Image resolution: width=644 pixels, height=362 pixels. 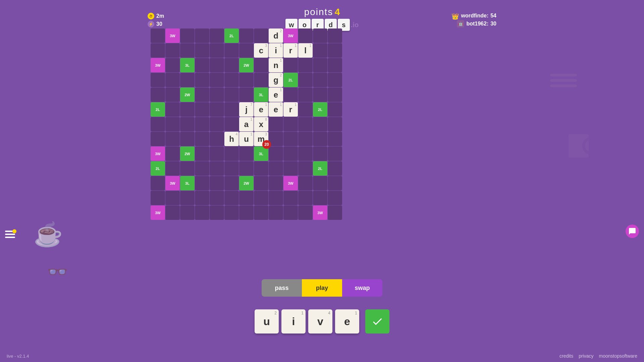 What do you see at coordinates (347, 321) in the screenshot?
I see `rack-tile-e: 1 e` at bounding box center [347, 321].